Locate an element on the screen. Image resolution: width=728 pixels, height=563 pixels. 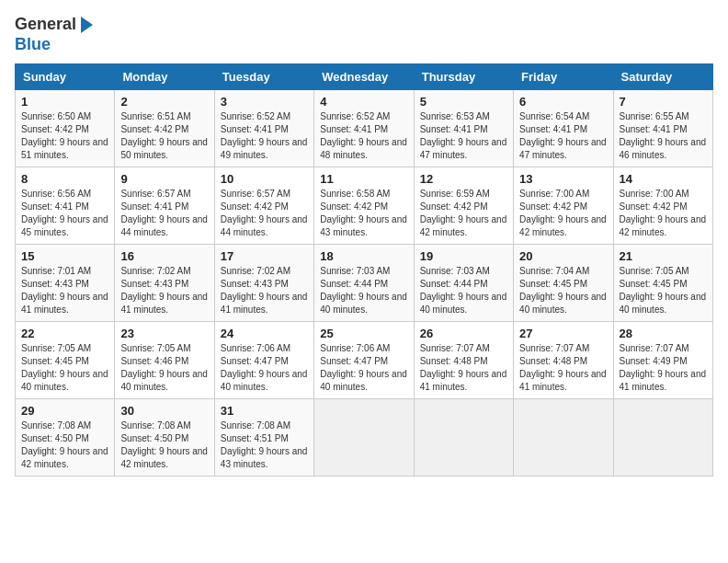
calendar-week-row: 8 Sunrise: 6:56 AM Sunset: 4:41 PM Dayli… is located at coordinates (364, 206).